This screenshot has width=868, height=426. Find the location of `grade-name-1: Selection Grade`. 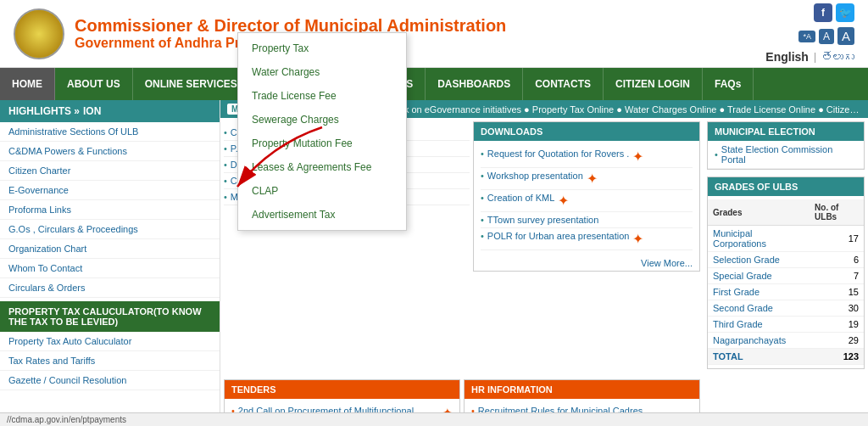

grade-name-1: Selection Grade is located at coordinates (759, 260).